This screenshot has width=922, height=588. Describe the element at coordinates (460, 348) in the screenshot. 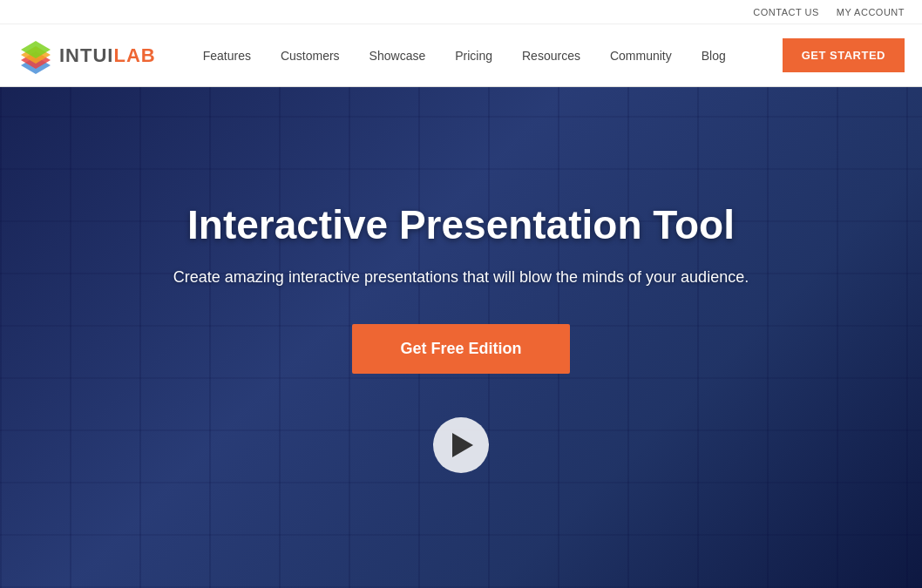

I see `get-free-edition-button: Get Free Edition` at that location.